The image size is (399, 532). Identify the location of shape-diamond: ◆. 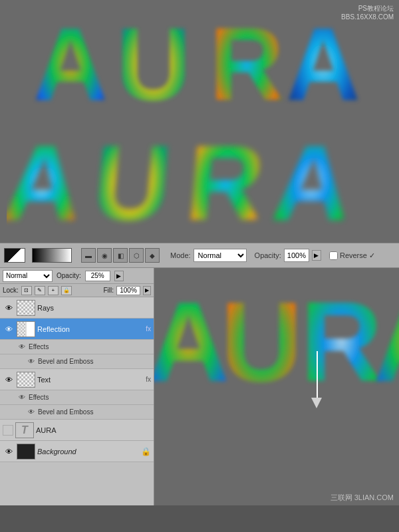
(152, 255).